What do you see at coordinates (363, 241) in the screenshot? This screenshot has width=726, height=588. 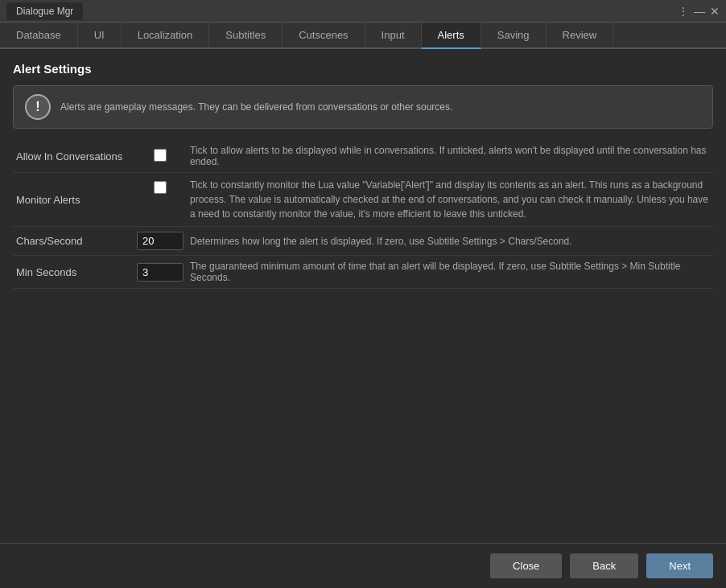 I see `row-chars-per-second: Chars/Second Determines how long the ale…` at bounding box center [363, 241].